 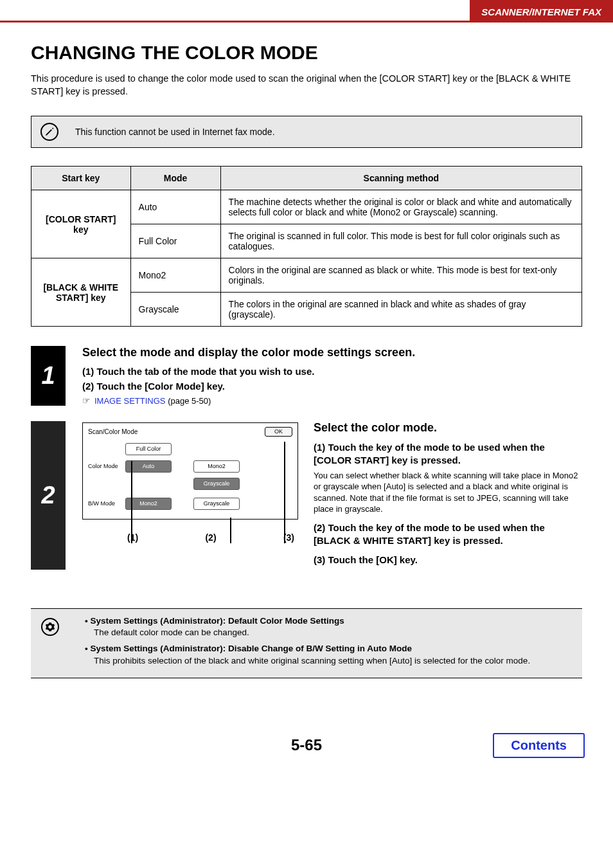 What do you see at coordinates (217, 467) in the screenshot?
I see `btn-mono2-a: Mono2` at bounding box center [217, 467].